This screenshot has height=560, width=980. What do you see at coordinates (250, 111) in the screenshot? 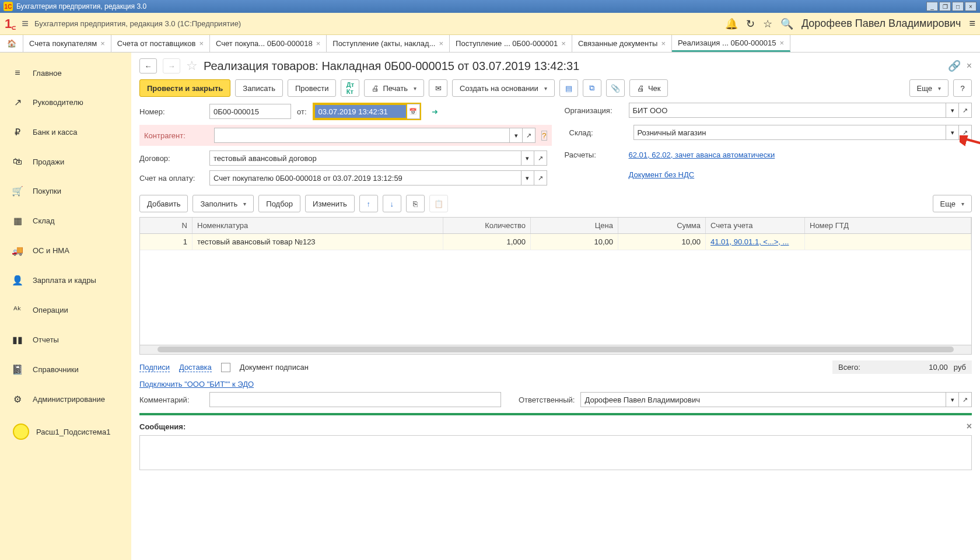
I see `number-input` at bounding box center [250, 111].